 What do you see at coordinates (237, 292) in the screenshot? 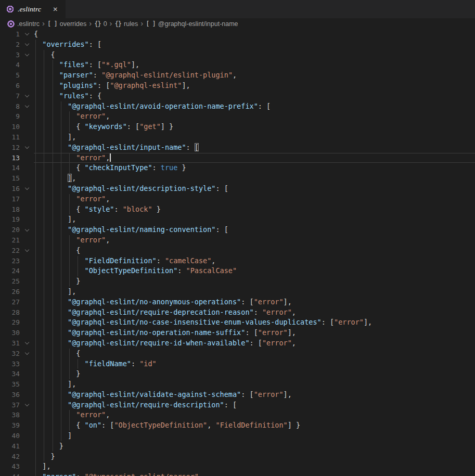
I see `code-line: 26],` at bounding box center [237, 292].